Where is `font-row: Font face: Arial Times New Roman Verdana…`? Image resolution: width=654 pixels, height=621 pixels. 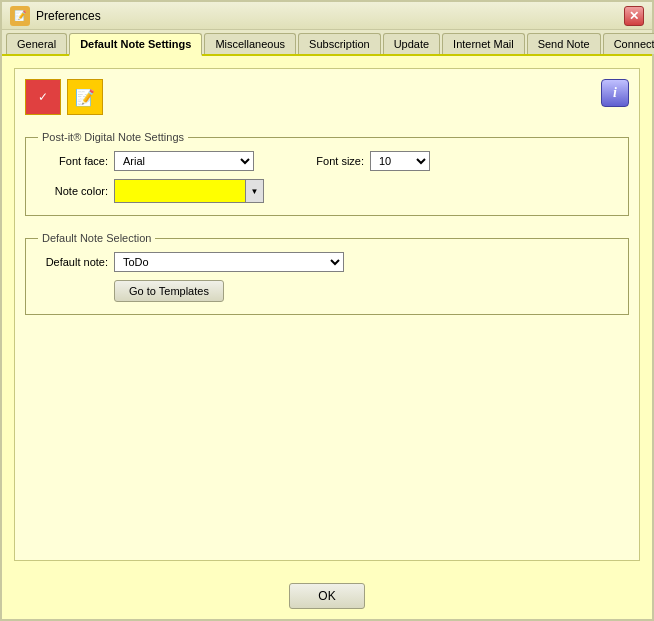
font-row: Font face: Arial Times New Roman Verdana… is located at coordinates (327, 161).